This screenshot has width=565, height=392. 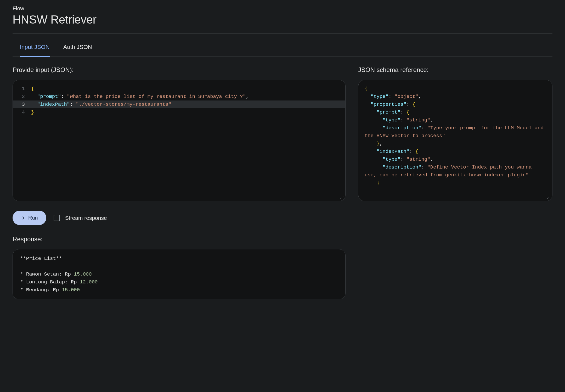 What do you see at coordinates (179, 274) in the screenshot?
I see `response-output: **Price List** * Rawon Setan: Rp 15.000 …` at bounding box center [179, 274].